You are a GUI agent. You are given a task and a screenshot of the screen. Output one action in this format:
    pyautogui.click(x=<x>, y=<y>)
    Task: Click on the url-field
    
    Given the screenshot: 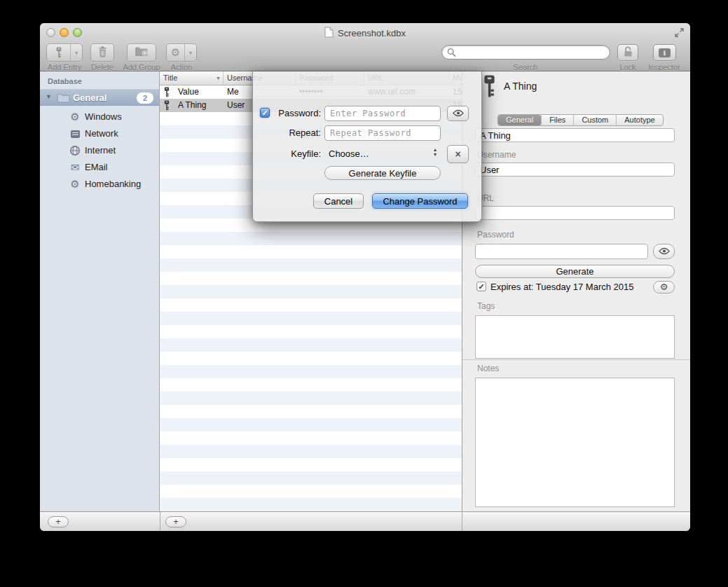 What is the action you would take?
    pyautogui.click(x=575, y=213)
    